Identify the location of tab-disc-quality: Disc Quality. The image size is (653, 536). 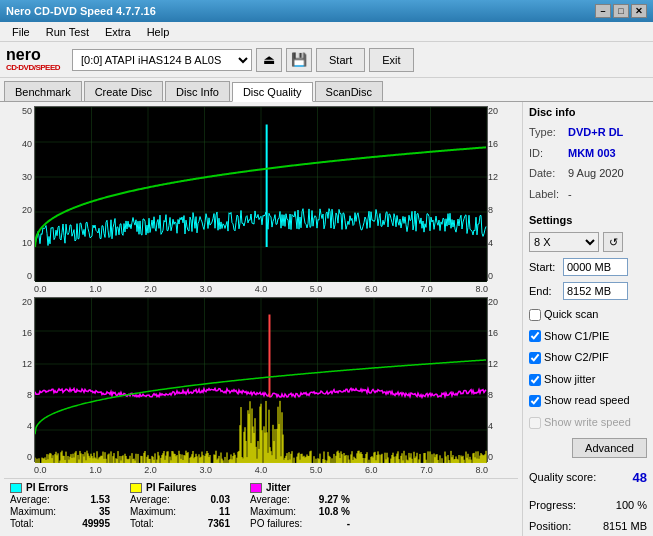
(272, 92).